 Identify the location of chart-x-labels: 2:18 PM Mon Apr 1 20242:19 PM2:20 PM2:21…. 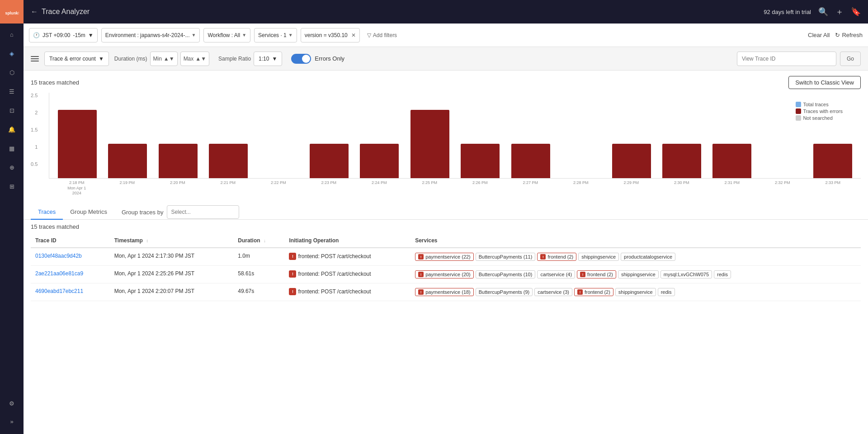
(455, 187).